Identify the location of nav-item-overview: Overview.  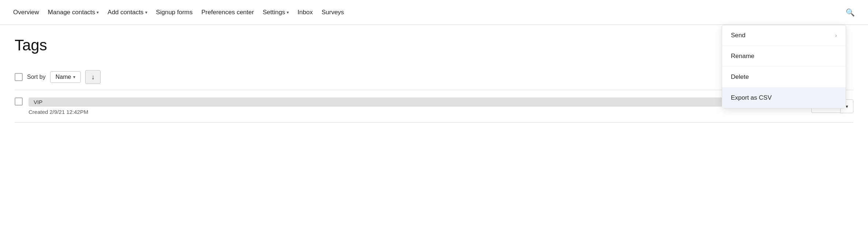
(26, 12).